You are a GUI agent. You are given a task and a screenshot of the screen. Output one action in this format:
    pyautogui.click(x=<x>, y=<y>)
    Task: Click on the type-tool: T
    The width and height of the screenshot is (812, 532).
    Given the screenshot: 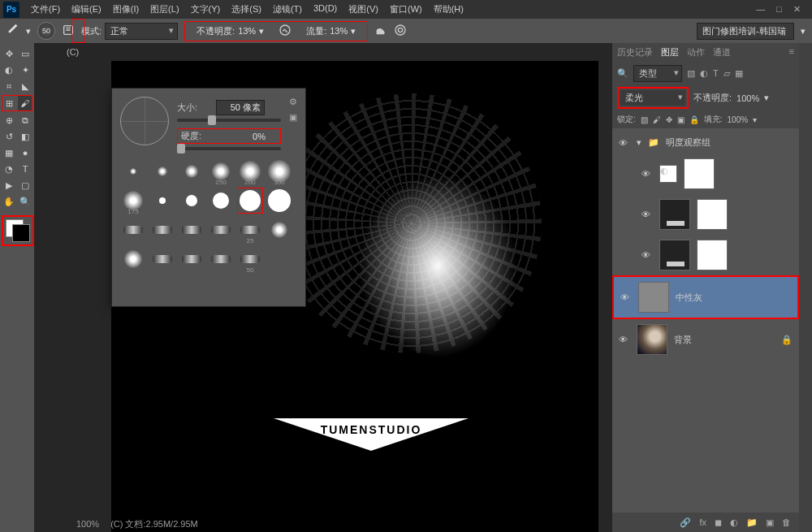 What is the action you would take?
    pyautogui.click(x=25, y=169)
    